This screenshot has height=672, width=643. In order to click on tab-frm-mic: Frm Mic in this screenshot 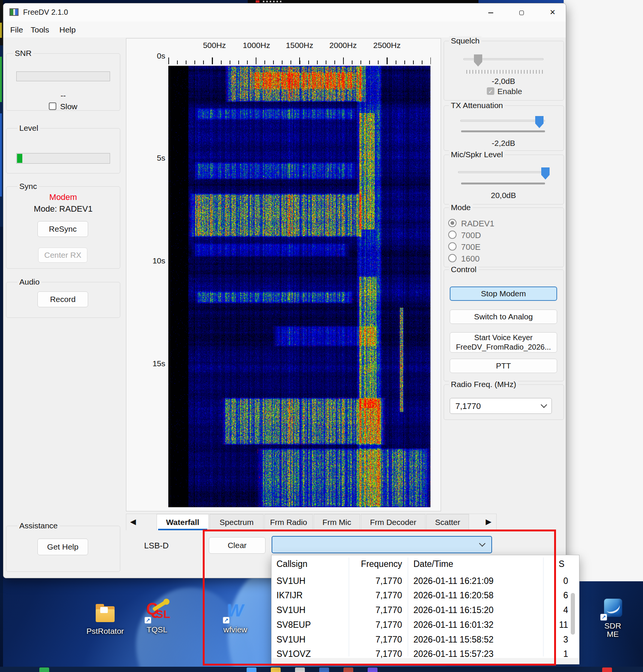, I will do `click(337, 522)`.